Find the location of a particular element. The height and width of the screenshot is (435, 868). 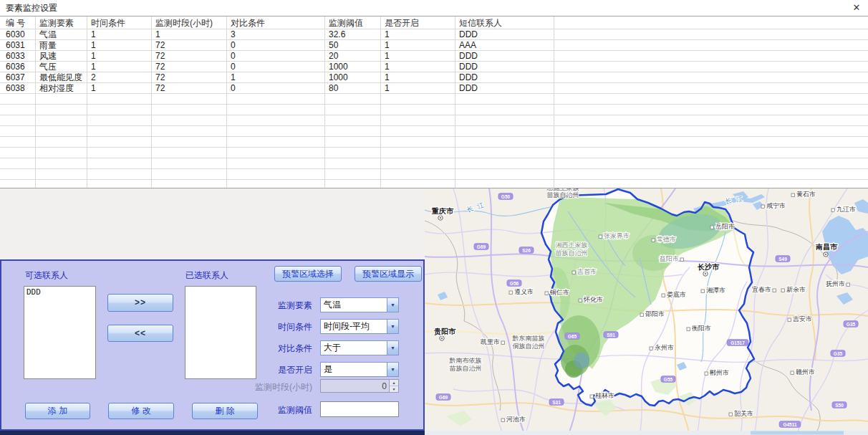

enabled-select: 是 ▼ is located at coordinates (360, 370).